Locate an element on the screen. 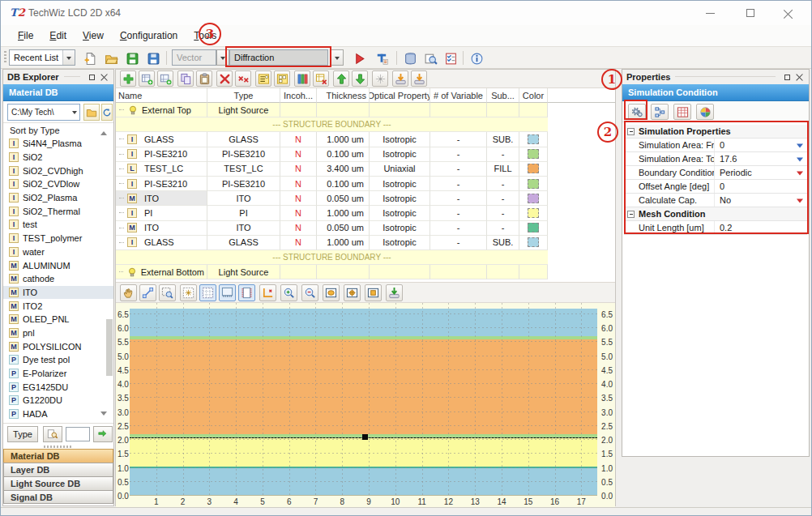  layer-name-cell: IPI is located at coordinates (162, 213).